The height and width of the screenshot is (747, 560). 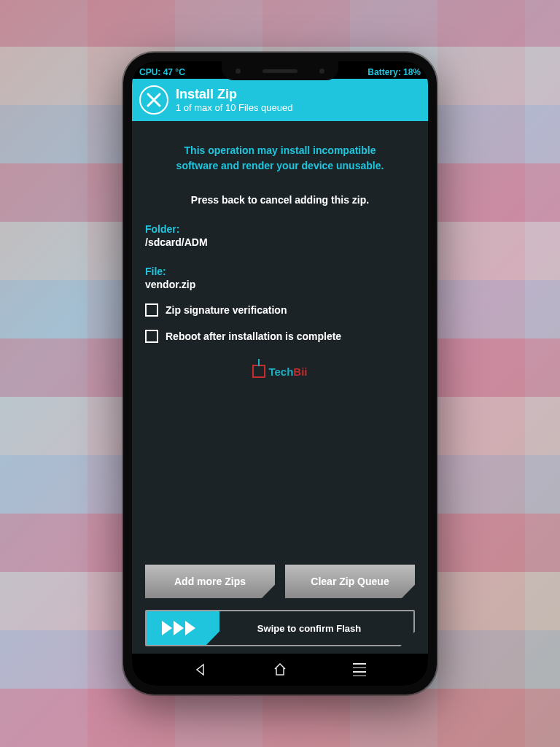 I want to click on display-notch, so click(x=280, y=71).